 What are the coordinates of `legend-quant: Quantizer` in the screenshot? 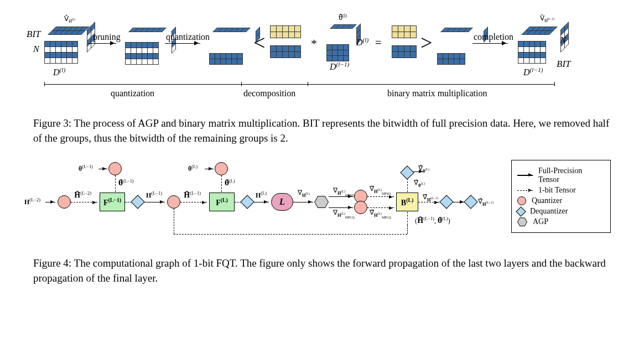 It's located at (561, 201).